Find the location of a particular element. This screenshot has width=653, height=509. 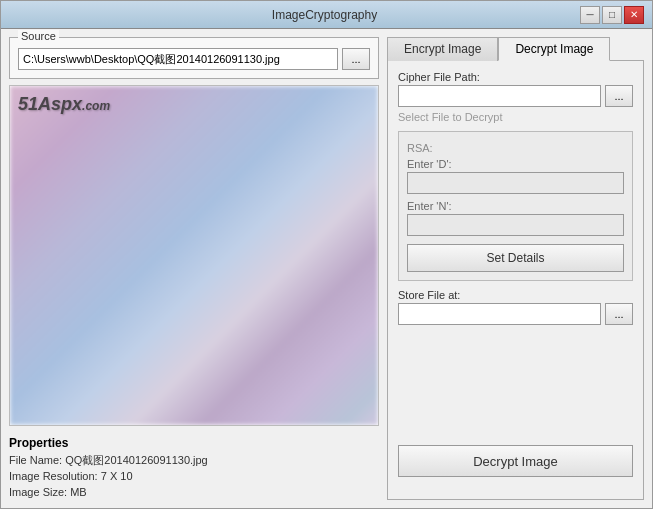

window-controls: ─ □ ✕ is located at coordinates (612, 15).